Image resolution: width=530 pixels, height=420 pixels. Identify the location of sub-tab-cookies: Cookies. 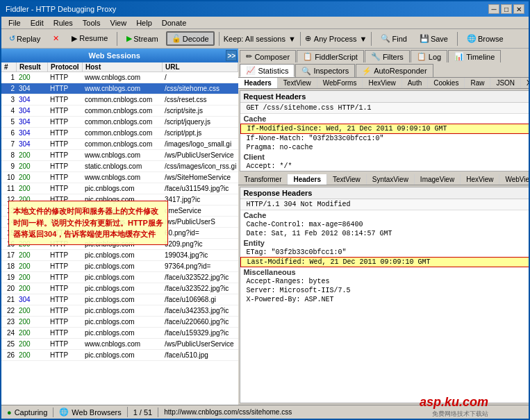
(446, 83).